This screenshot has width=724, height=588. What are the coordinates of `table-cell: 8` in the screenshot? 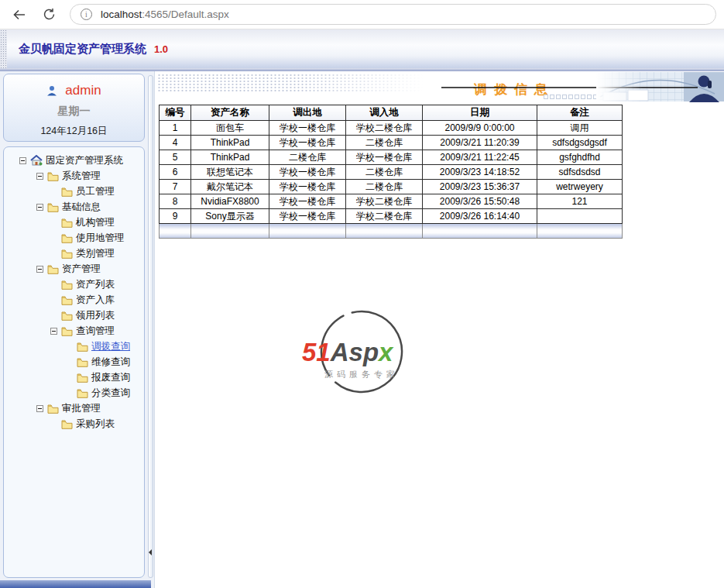 It's located at (175, 201).